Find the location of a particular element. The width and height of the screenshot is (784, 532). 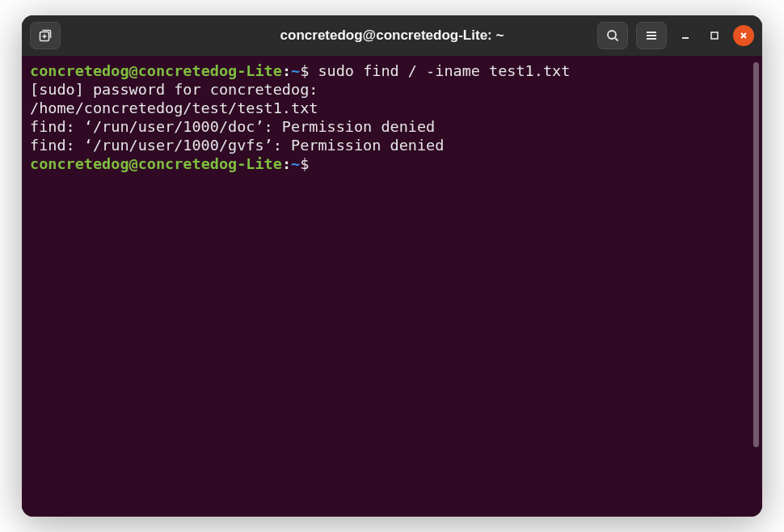

window-title: concretedog@concretedog-Lite: ~ is located at coordinates (393, 36).